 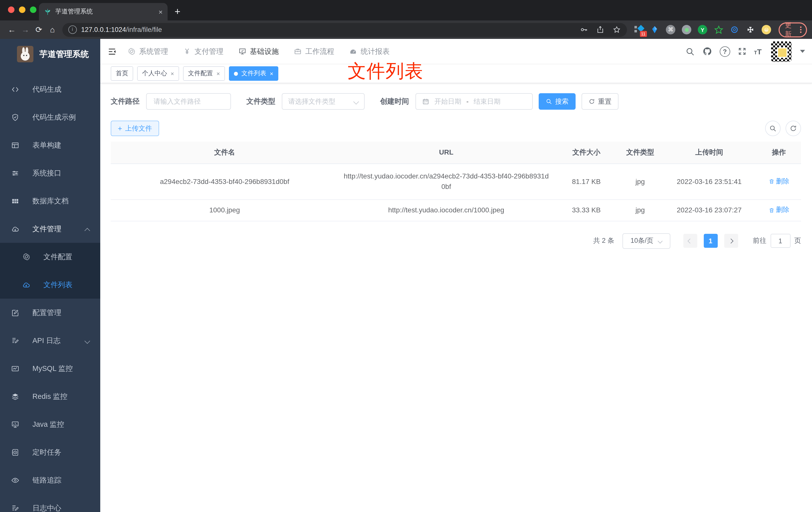 I want to click on user-avatar-qr, so click(x=781, y=51).